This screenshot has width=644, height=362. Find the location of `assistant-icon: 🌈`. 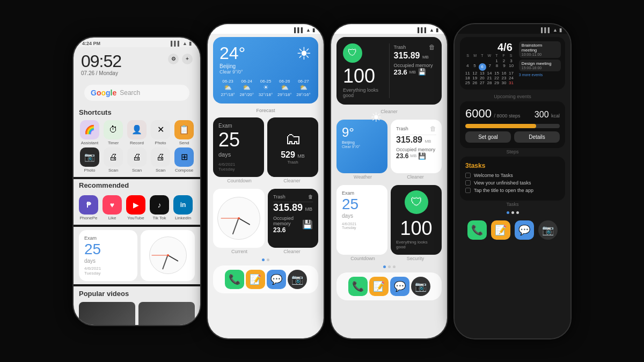

assistant-icon: 🌈 is located at coordinates (90, 130).